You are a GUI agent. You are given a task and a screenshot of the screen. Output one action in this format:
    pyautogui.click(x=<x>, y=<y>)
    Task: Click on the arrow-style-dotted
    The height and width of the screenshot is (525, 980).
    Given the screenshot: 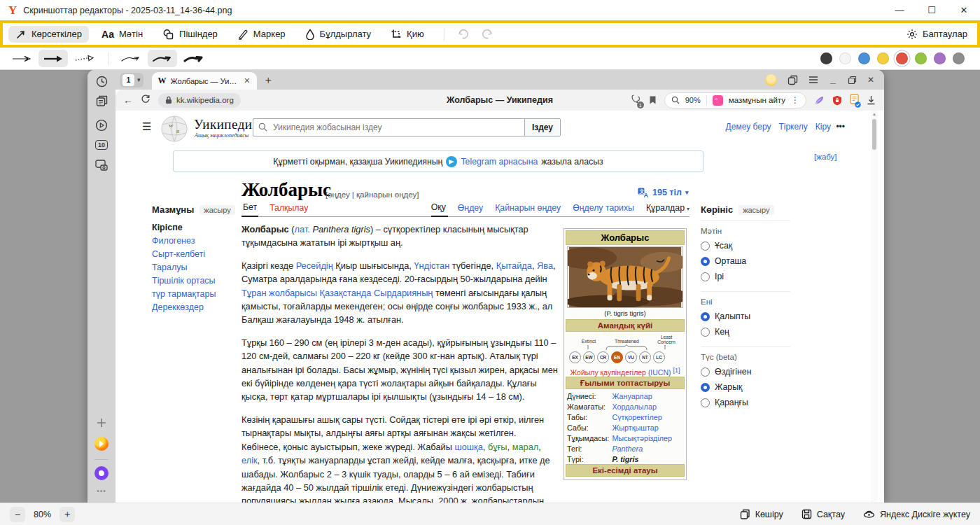 What is the action you would take?
    pyautogui.click(x=85, y=59)
    